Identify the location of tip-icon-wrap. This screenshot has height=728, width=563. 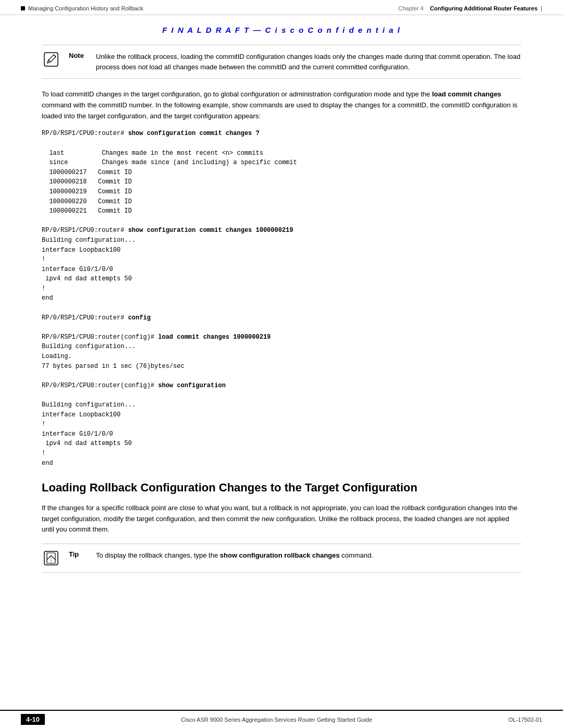
(51, 558).